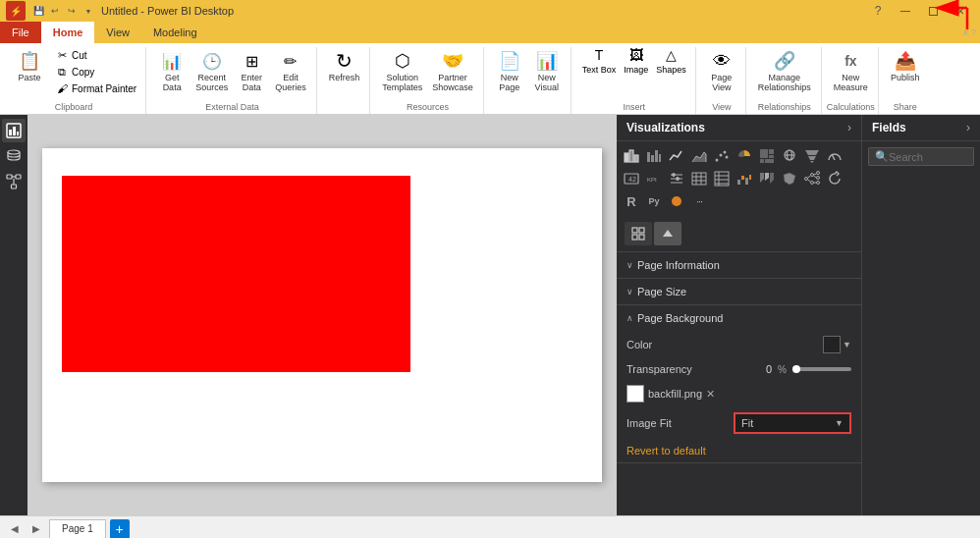 This screenshot has width=980, height=538. What do you see at coordinates (29, 67) in the screenshot?
I see `paste-button: 📋 Paste` at bounding box center [29, 67].